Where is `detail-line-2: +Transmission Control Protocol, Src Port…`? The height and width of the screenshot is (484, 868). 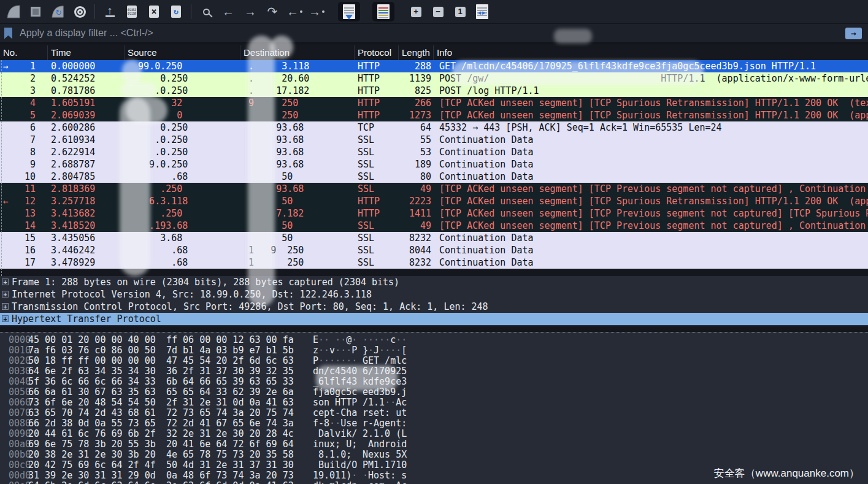 detail-line-2: +Transmission Control Protocol, Src Port… is located at coordinates (434, 307).